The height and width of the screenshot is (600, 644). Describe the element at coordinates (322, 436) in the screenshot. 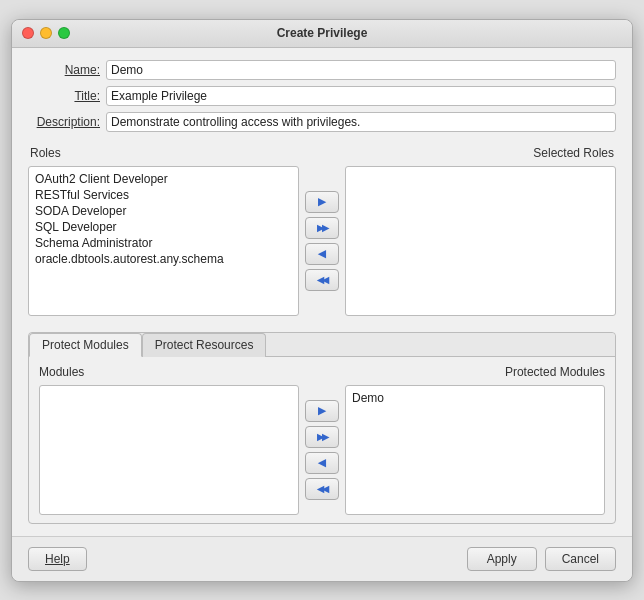

I see `modules-arrow-right-all-icon` at that location.